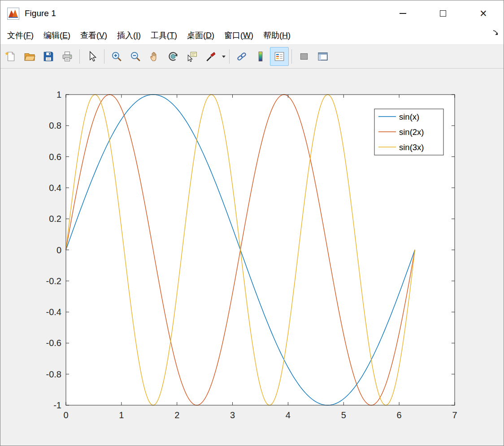 The width and height of the screenshot is (504, 446). I want to click on open-file-button, so click(30, 56).